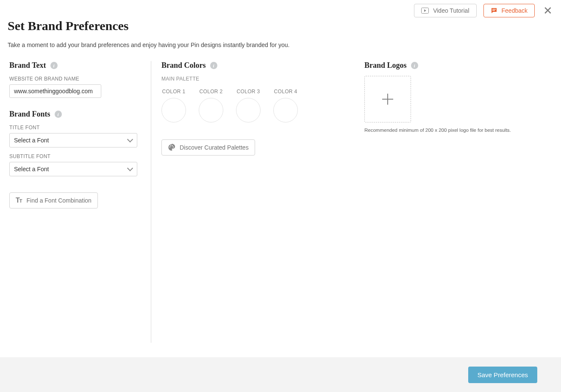 This screenshot has width=561, height=392. I want to click on color-swatch-label: COLOR 4, so click(286, 92).